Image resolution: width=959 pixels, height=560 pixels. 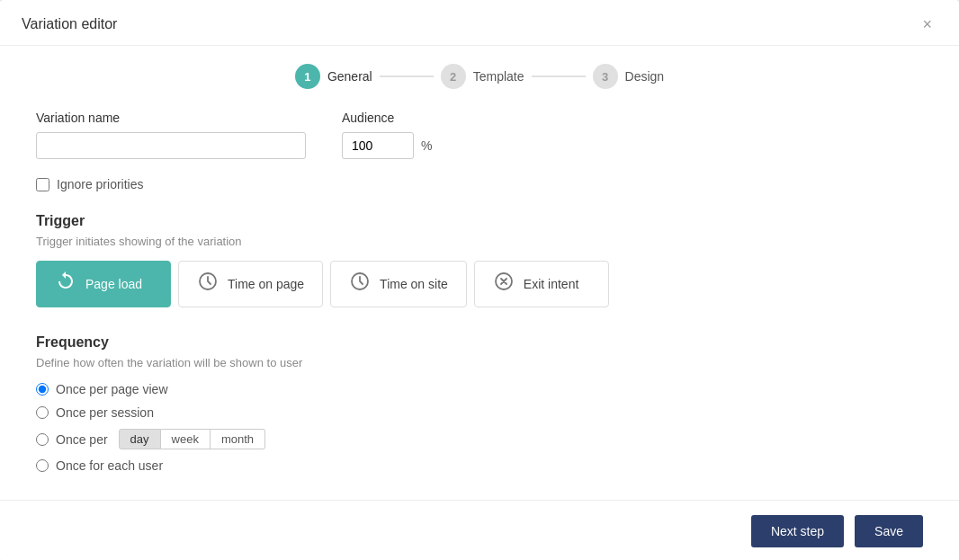 What do you see at coordinates (171, 135) in the screenshot?
I see `variation-name-group: Variation name` at bounding box center [171, 135].